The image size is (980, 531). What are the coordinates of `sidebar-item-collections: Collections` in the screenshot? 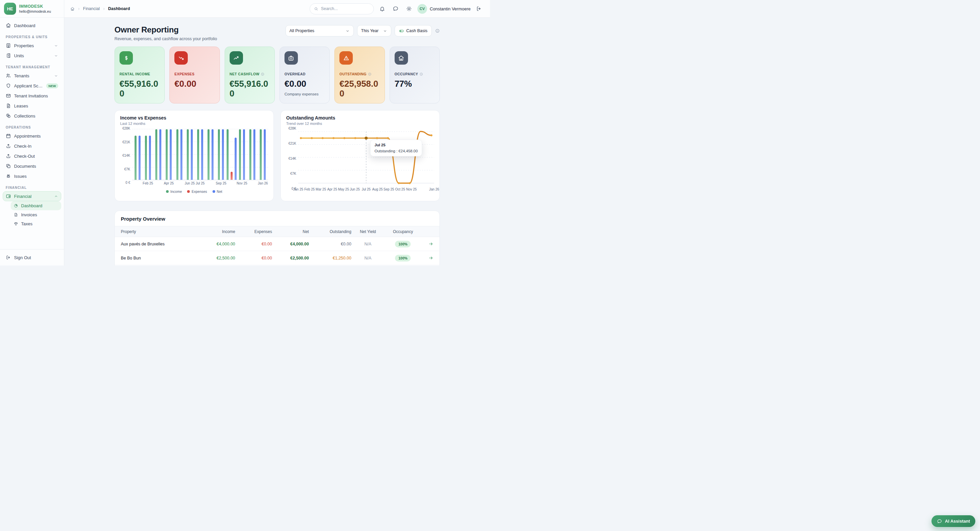 It's located at (32, 116).